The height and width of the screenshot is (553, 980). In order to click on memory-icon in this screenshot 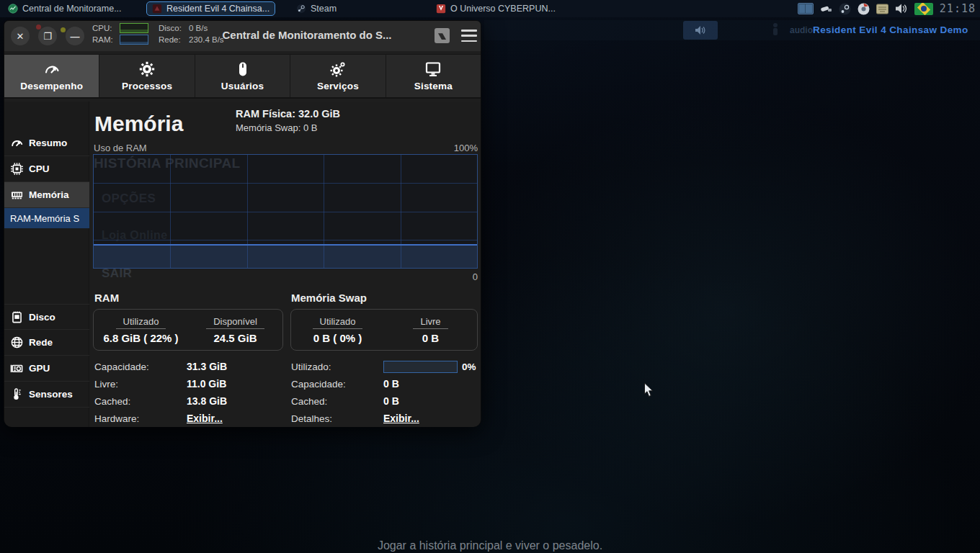, I will do `click(17, 194)`.